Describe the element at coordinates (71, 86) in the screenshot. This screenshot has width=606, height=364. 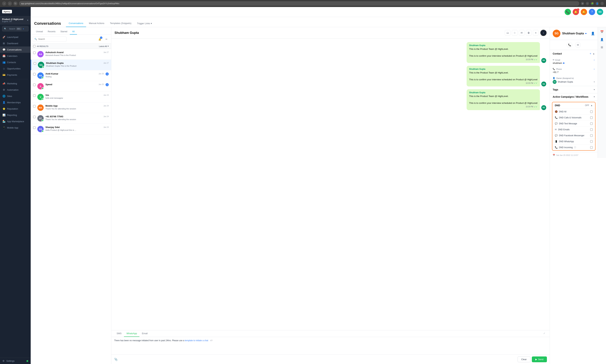
I see `conv-item: S ✓ Speed Jan 25 1` at that location.